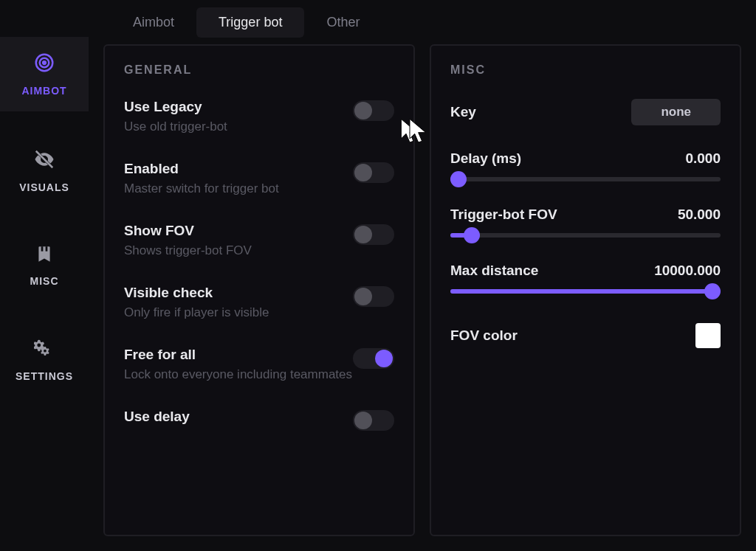 The width and height of the screenshot is (756, 551). Describe the element at coordinates (708, 336) in the screenshot. I see `fov-color-swatch` at that location.